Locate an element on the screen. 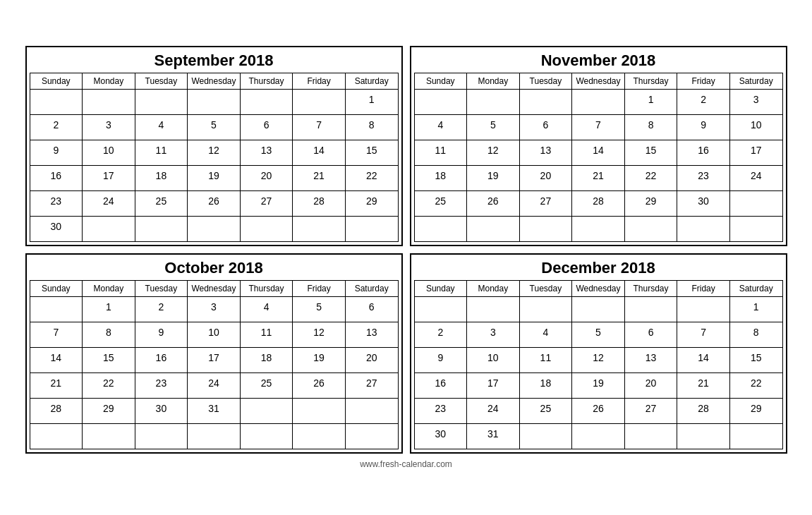 The width and height of the screenshot is (812, 515). table-cell: 6 is located at coordinates (546, 128).